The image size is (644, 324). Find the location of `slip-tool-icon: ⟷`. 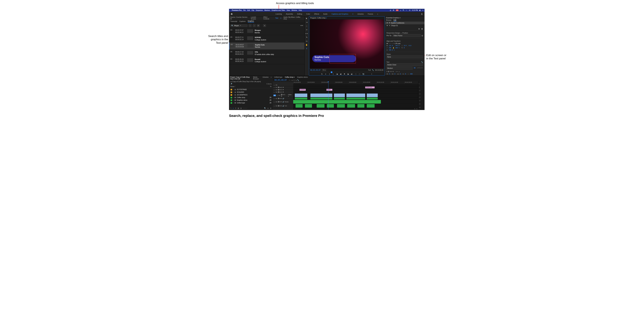

slip-tool-icon: ⟷ is located at coordinates (307, 34).